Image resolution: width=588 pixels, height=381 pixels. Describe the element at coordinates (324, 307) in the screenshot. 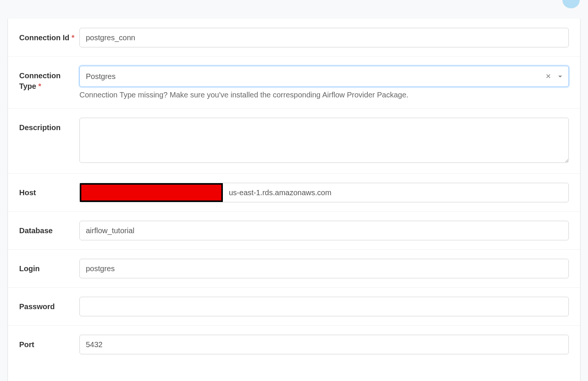

I see `password-input` at that location.